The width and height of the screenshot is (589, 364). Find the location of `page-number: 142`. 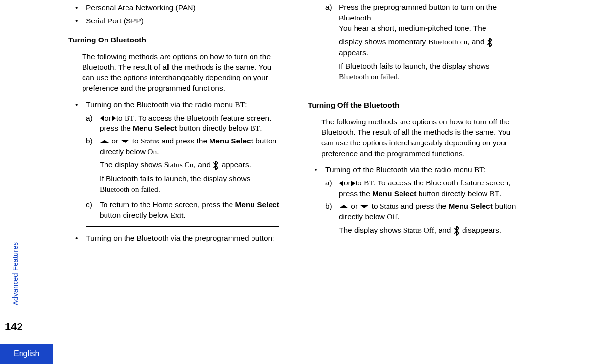

page-number: 142 is located at coordinates (14, 327).